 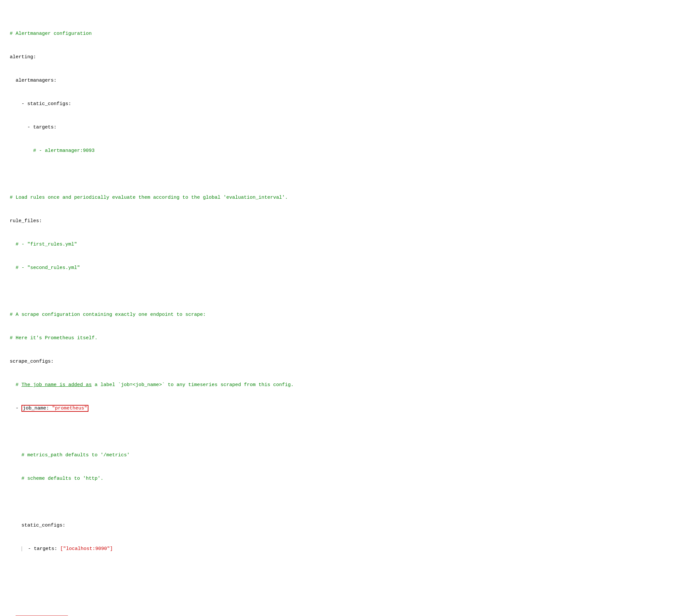 What do you see at coordinates (343, 338) in the screenshot?
I see `line-14: # Here it's Prometheus itself.` at bounding box center [343, 338].